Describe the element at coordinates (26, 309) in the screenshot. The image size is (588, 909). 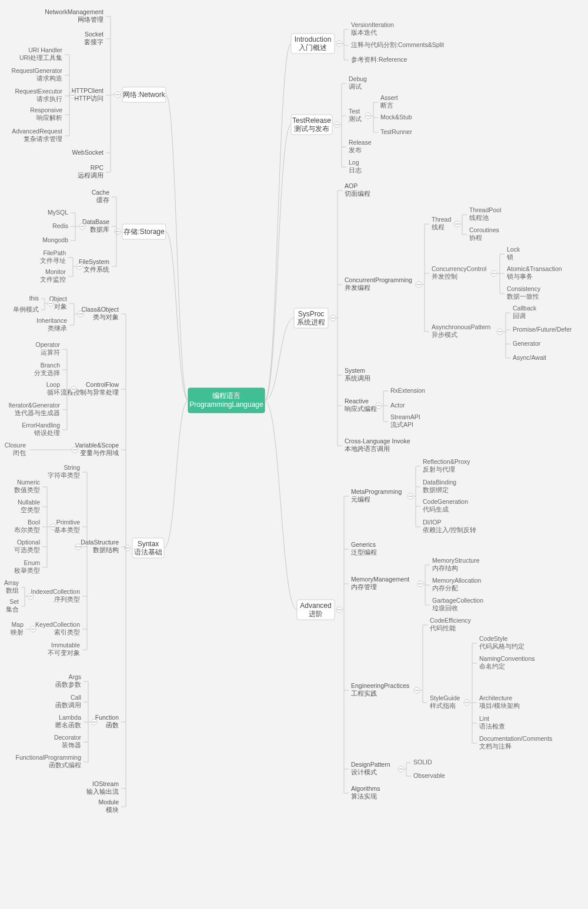
I see `svg-text: 单例模式` at that location.